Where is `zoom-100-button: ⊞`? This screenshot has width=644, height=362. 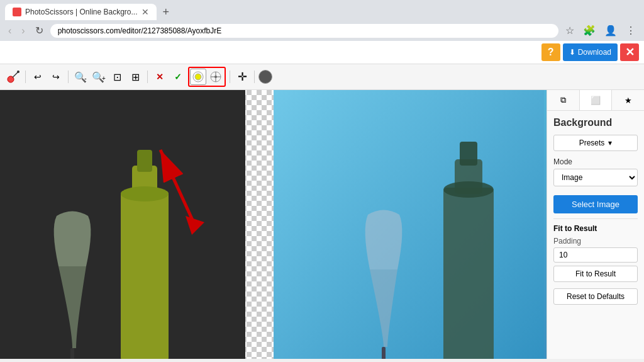 zoom-100-button: ⊞ is located at coordinates (135, 77).